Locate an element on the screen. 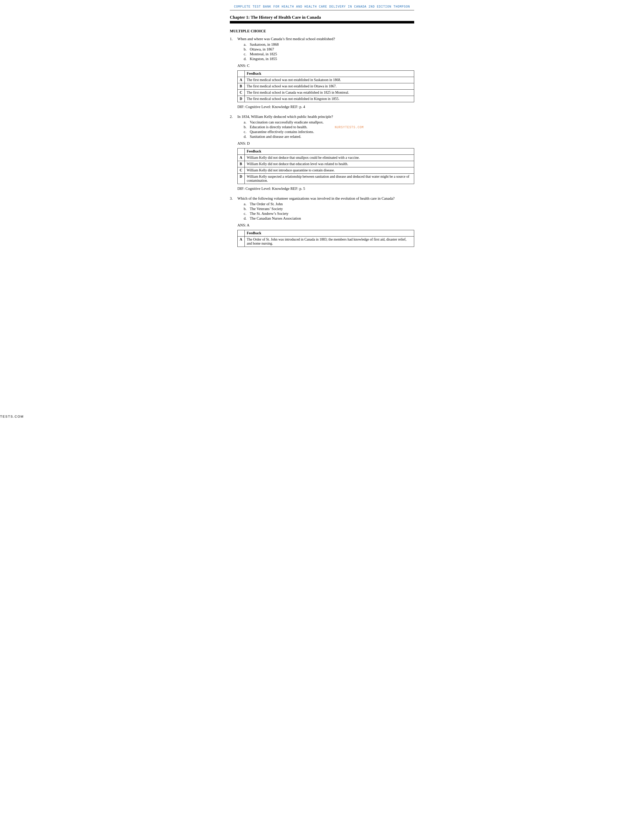  question-number: 1. is located at coordinates (233, 39).